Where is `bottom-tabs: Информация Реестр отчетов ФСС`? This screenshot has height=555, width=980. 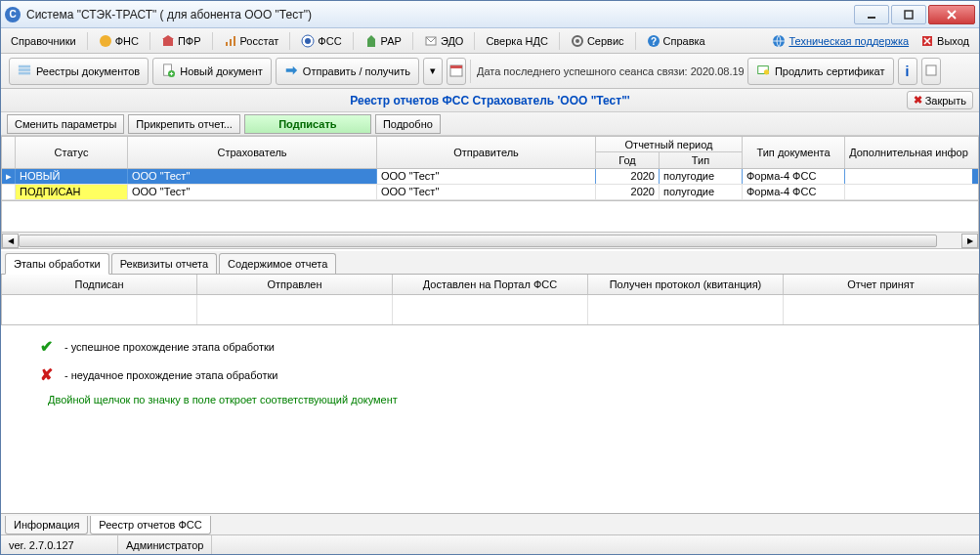
bottom-tabs: Информация Реестр отчетов ФСС is located at coordinates (490, 524).